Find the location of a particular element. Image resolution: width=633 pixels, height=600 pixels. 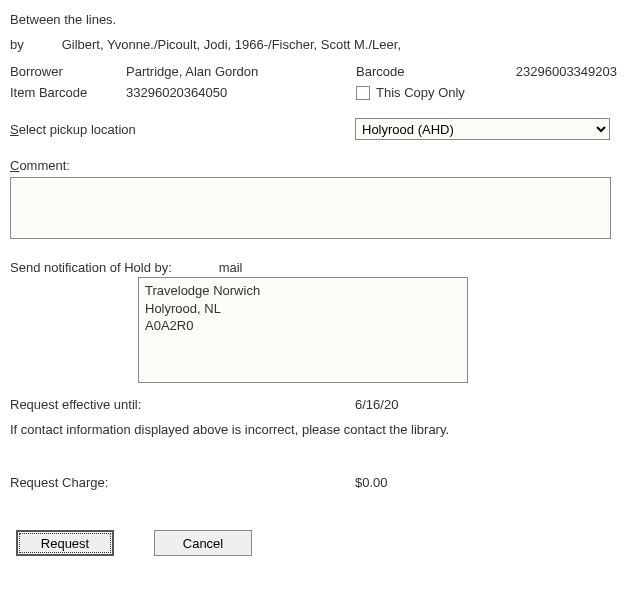

effective-until-value: 6/16/20 is located at coordinates (376, 404).